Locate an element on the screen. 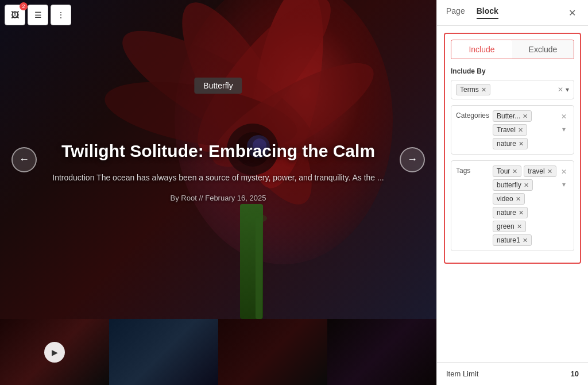 The image size is (588, 385). include-by-dropdown: ▾ is located at coordinates (567, 90).